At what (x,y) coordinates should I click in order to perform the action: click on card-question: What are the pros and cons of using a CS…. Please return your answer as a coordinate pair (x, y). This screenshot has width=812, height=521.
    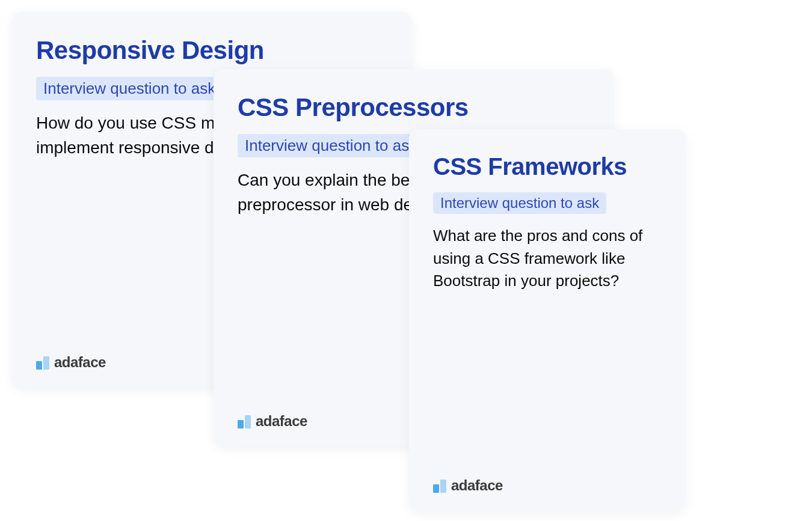
    Looking at the image, I should click on (547, 258).